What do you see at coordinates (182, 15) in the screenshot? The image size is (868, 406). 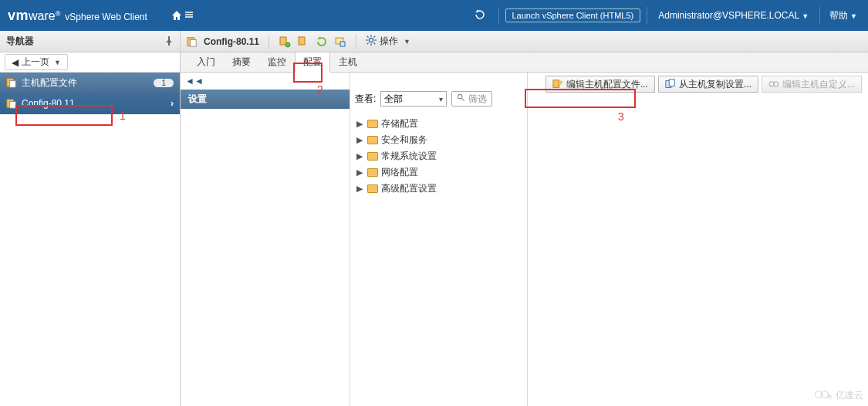 I see `home-button` at bounding box center [182, 15].